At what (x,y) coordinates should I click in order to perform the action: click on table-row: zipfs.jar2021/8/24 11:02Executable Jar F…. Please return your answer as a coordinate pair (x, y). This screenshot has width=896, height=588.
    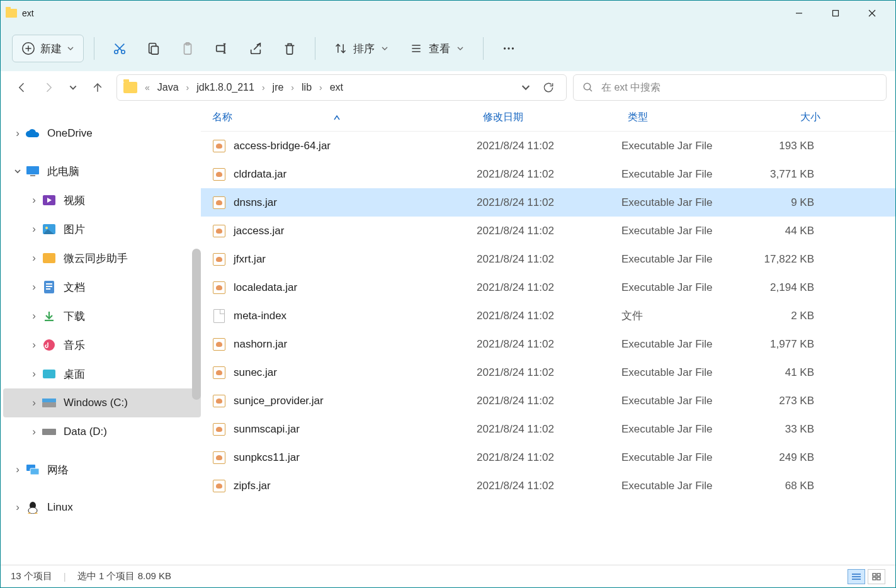
    Looking at the image, I should click on (548, 486).